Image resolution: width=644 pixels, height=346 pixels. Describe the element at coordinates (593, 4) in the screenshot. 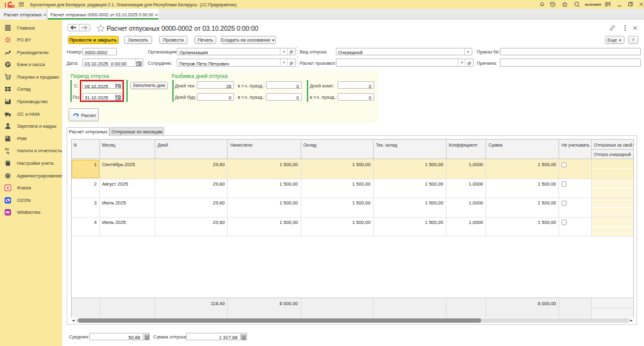

I see `svg-text: assistant` at that location.